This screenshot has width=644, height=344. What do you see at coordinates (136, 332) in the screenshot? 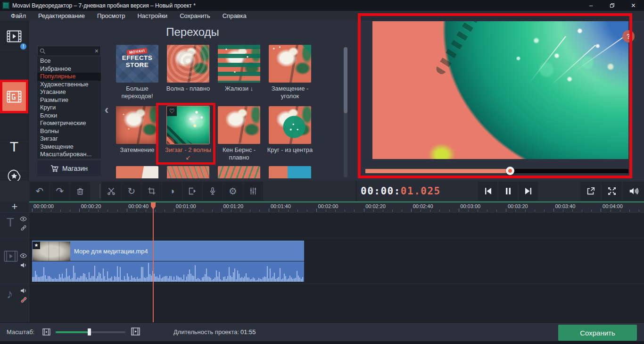
I see `zoom-in-film-icon` at bounding box center [136, 332].